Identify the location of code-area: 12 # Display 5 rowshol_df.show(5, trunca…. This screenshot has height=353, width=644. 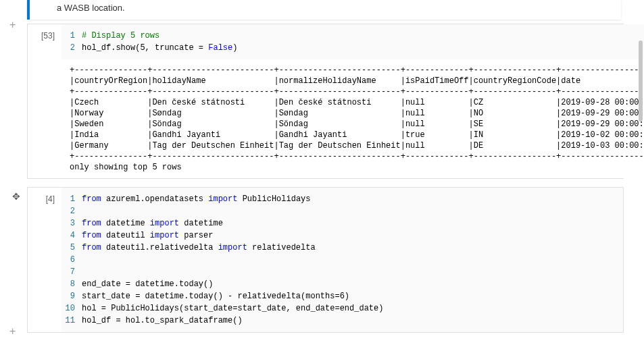
(353, 42).